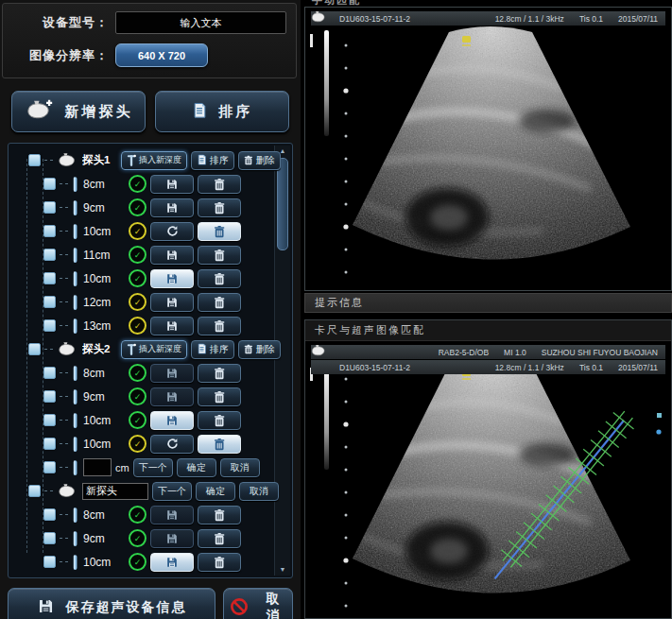 The image size is (672, 619). Describe the element at coordinates (97, 467) in the screenshot. I see `new-depth-input` at that location.